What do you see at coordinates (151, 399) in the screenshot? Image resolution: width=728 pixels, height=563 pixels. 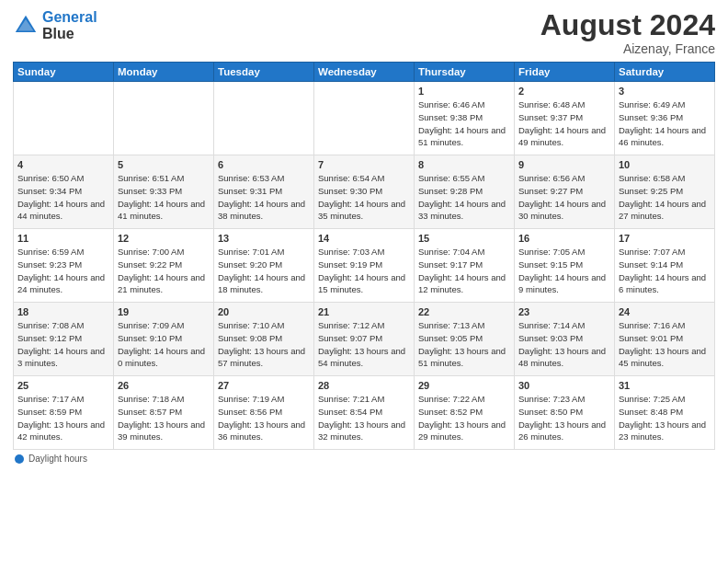 I see `sunrise-text: Sunrise: 7:18 AM` at bounding box center [151, 399].